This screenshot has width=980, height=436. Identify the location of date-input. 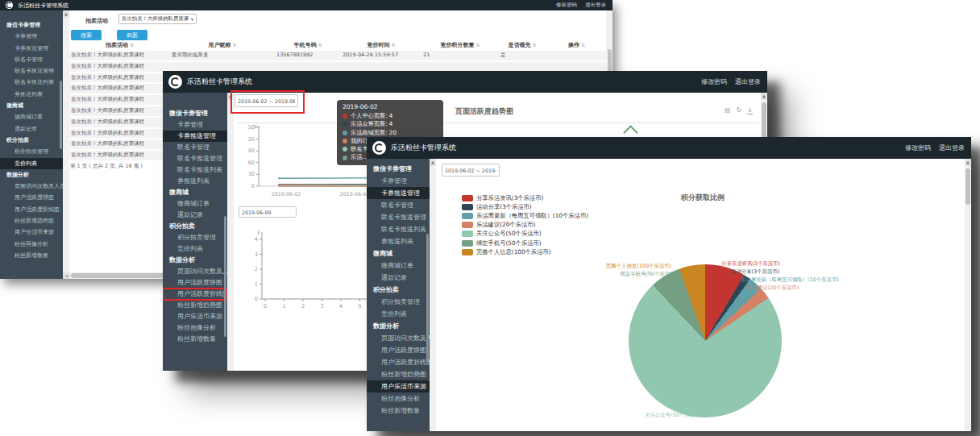
(268, 212).